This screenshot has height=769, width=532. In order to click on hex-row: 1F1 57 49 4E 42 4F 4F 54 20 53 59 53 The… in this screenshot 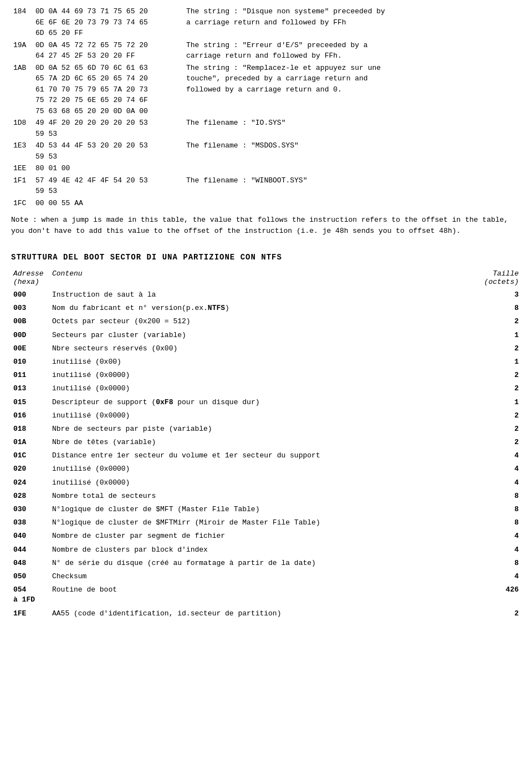, I will do `click(266, 186)`.